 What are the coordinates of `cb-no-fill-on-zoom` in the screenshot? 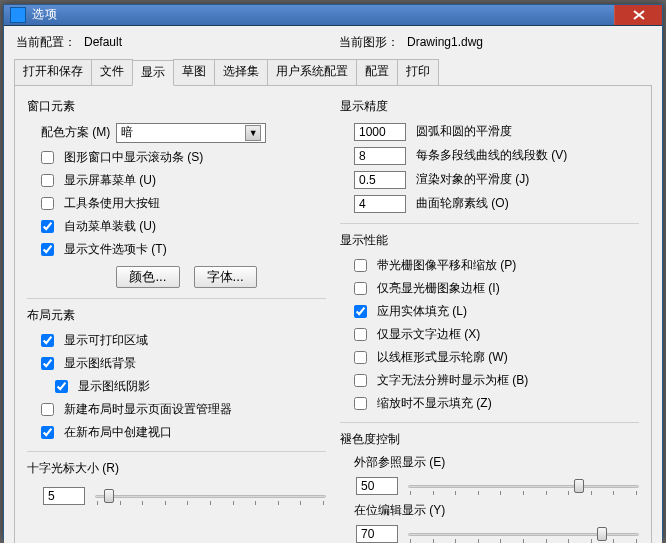 It's located at (360, 404).